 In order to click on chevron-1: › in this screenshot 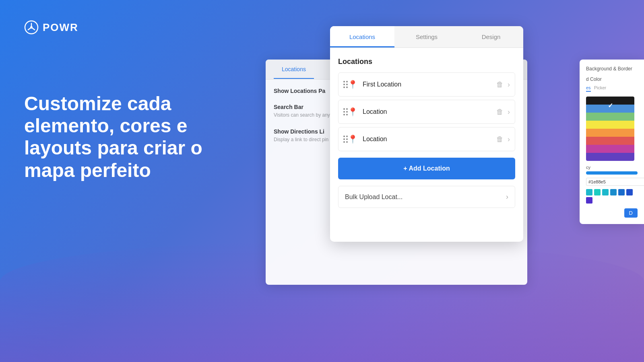, I will do `click(509, 84)`.